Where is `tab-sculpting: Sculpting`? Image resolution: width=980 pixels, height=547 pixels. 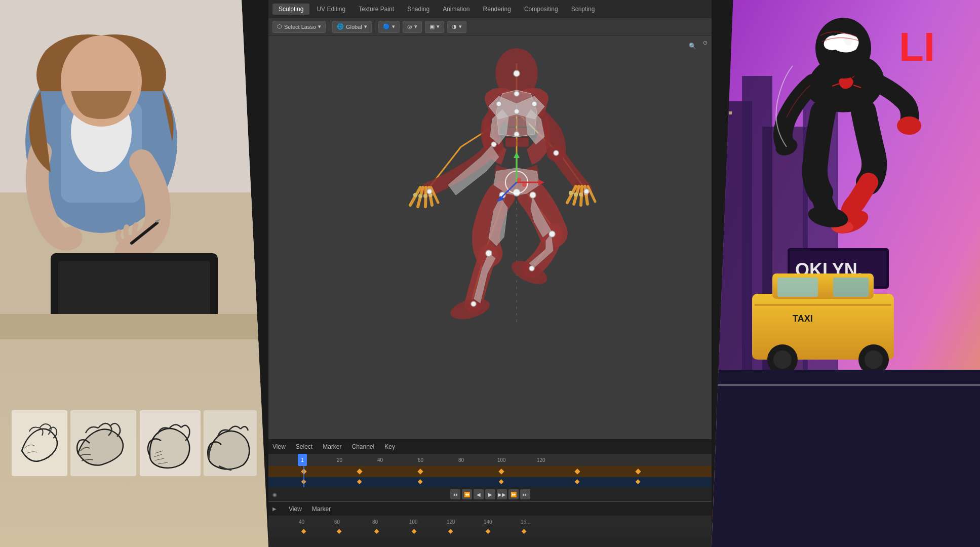 tab-sculpting: Sculpting is located at coordinates (291, 9).